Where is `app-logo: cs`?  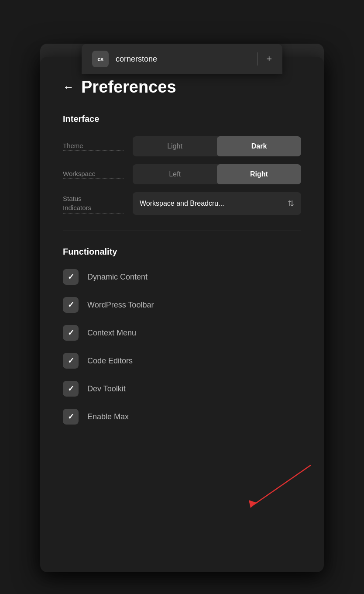
app-logo: cs is located at coordinates (100, 59).